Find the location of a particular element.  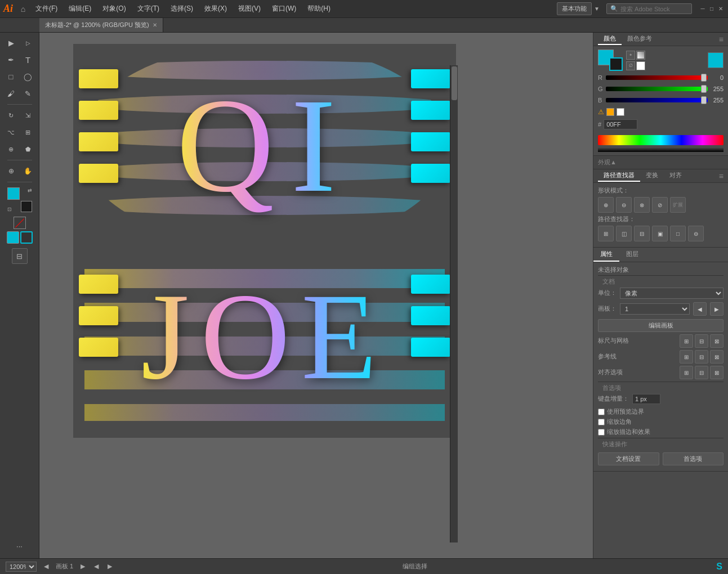

hex-input is located at coordinates (620, 124).